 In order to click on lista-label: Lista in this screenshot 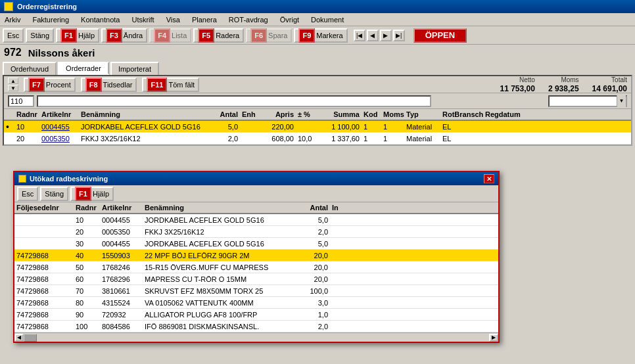, I will do `click(179, 35)`.